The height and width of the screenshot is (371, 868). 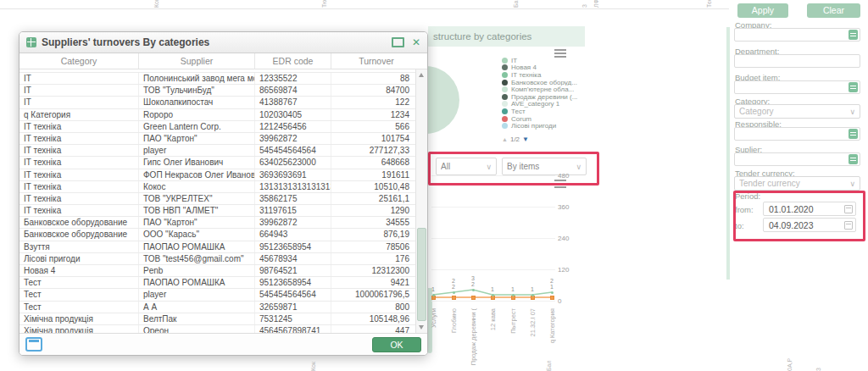 I want to click on table-row: IT технікаФОП Некрасов Олег Иванович3693…, so click(x=217, y=175).